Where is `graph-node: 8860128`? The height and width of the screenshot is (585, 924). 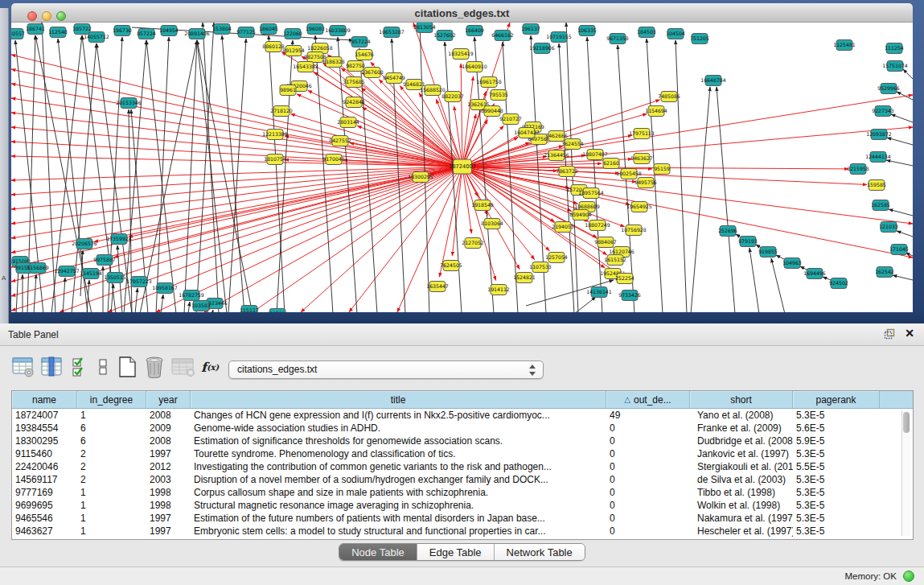
graph-node: 8860128 is located at coordinates (273, 47).